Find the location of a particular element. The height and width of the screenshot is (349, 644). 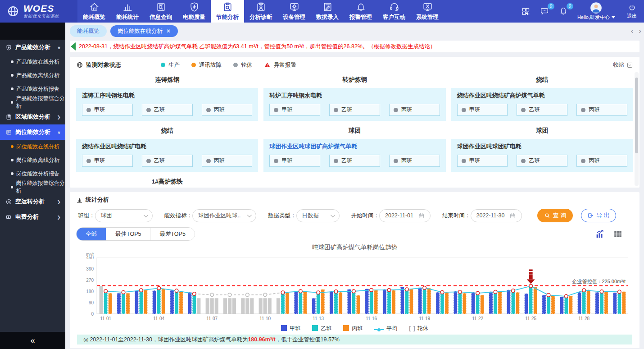

sidebar-item-区域能效分析: 区域能效分析❯ is located at coordinates (32, 117).